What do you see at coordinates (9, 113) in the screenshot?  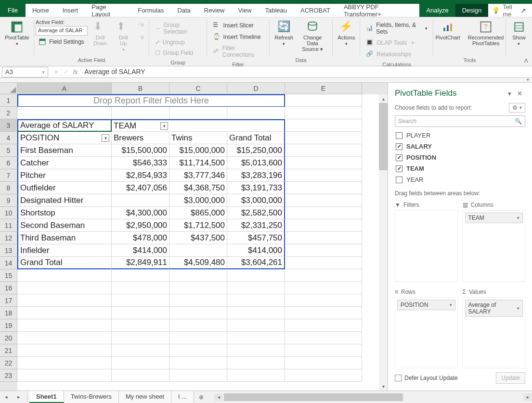 I see `row-2: 2` at bounding box center [9, 113].